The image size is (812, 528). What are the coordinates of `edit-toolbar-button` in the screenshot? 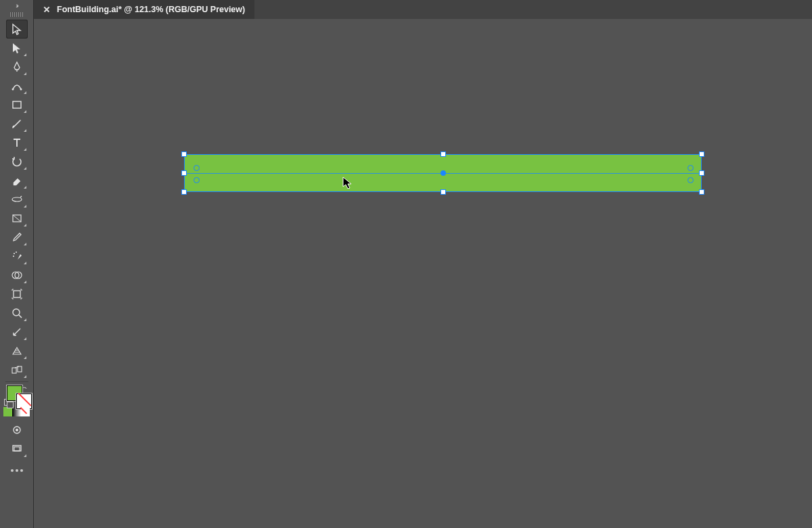 It's located at (17, 471).